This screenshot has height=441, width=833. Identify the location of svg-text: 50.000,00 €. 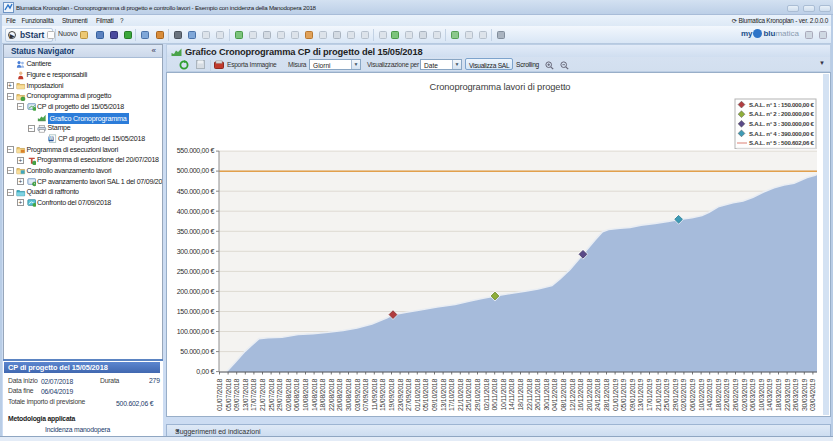
(197, 352).